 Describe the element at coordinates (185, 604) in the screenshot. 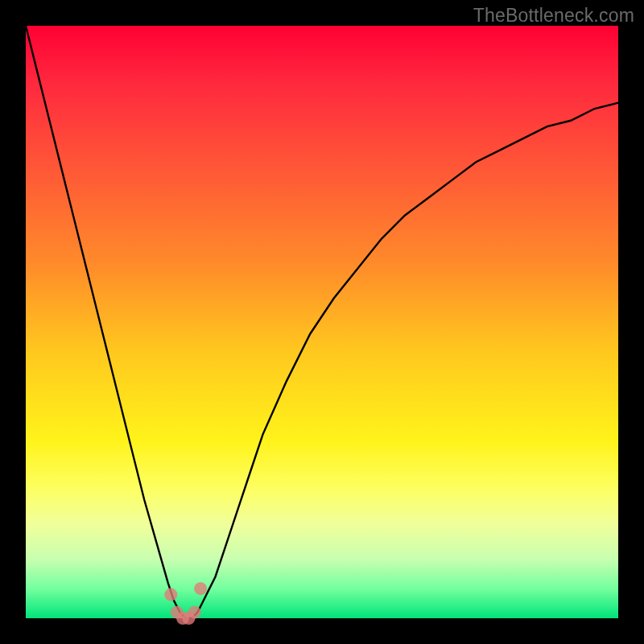

I see `curve-markers` at that location.